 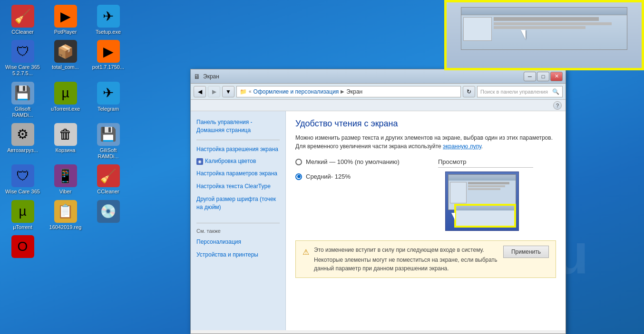 I want to click on icon-image-mb: 📦, so click(x=66, y=51).